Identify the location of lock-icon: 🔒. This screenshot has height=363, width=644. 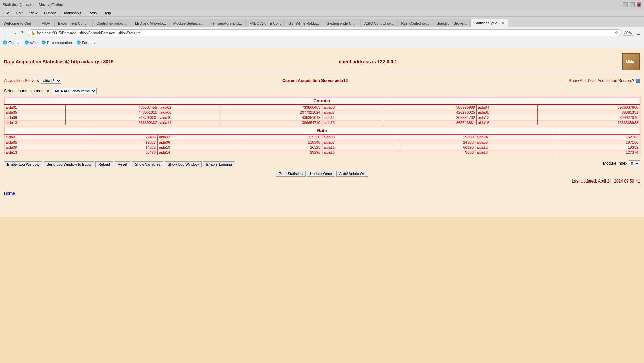
(33, 33).